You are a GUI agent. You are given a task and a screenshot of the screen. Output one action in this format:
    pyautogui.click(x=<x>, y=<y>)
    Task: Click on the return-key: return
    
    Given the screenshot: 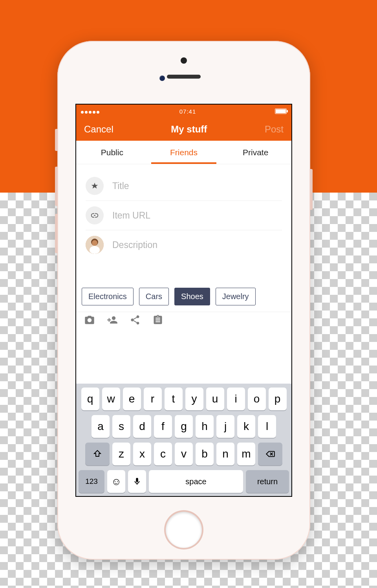 What is the action you would take?
    pyautogui.click(x=267, y=481)
    